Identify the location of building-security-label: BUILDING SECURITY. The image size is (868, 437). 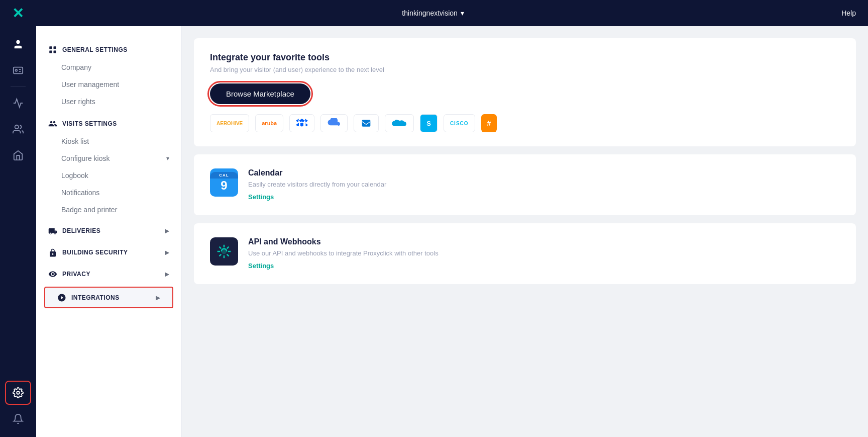
(95, 252).